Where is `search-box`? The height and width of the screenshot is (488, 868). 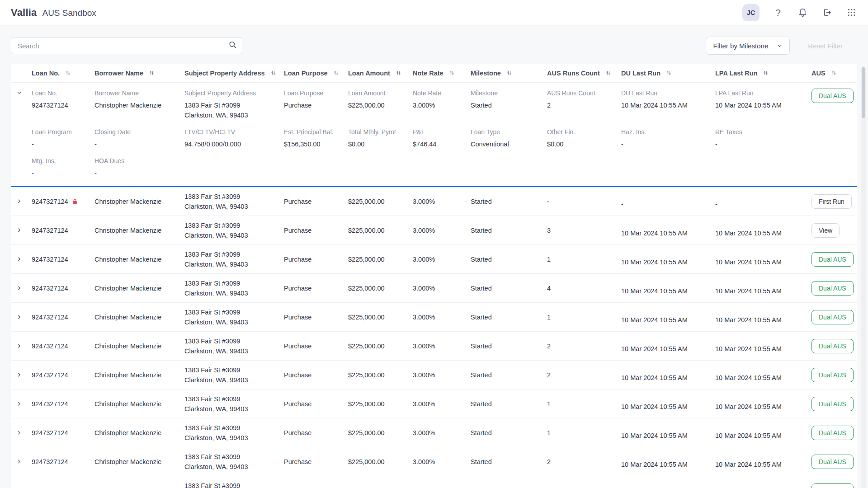
search-box is located at coordinates (127, 46).